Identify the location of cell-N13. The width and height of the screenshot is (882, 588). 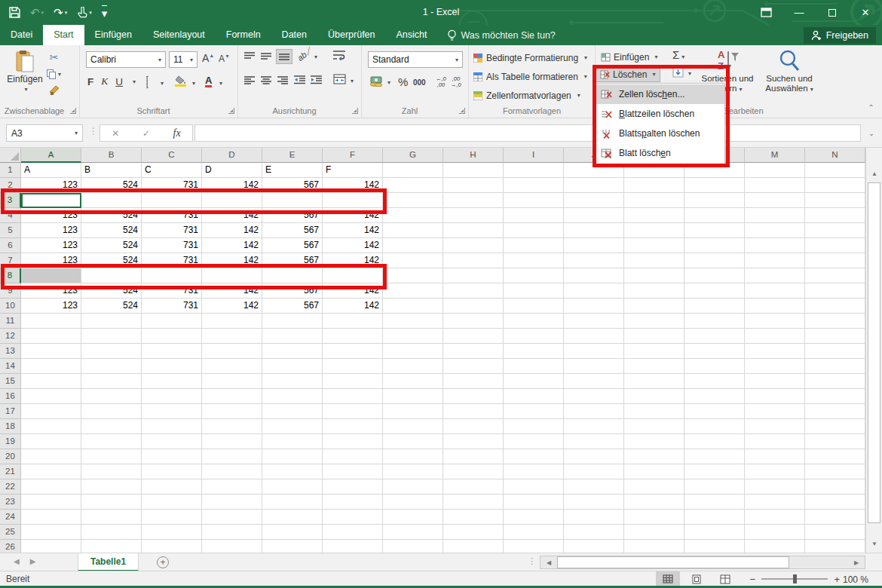
(835, 351).